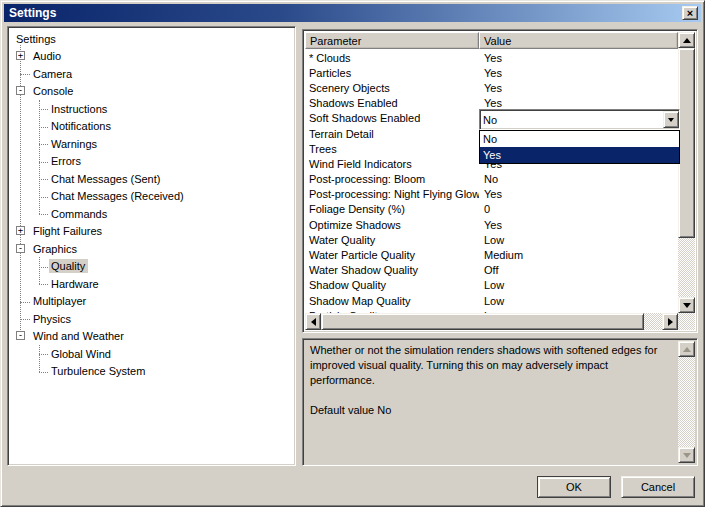 The width and height of the screenshot is (705, 507). What do you see at coordinates (392, 134) in the screenshot?
I see `param-cell: Terrain Detail` at bounding box center [392, 134].